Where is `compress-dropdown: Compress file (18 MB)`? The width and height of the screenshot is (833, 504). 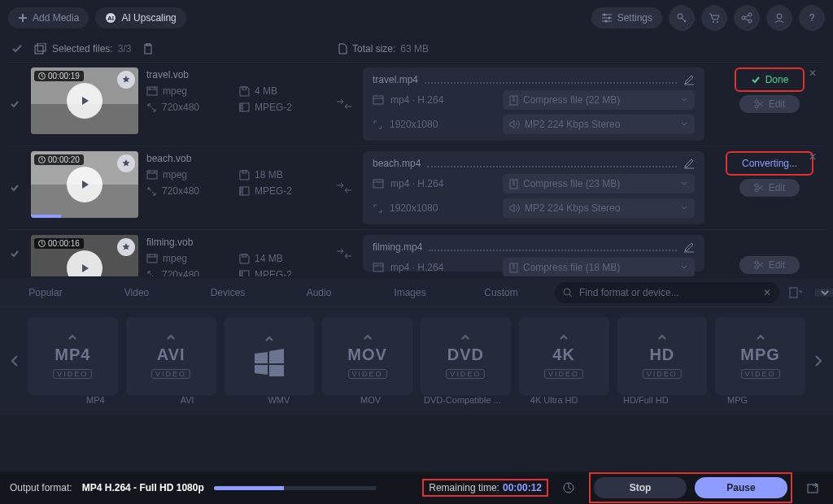
compress-dropdown: Compress file (18 MB) is located at coordinates (599, 267).